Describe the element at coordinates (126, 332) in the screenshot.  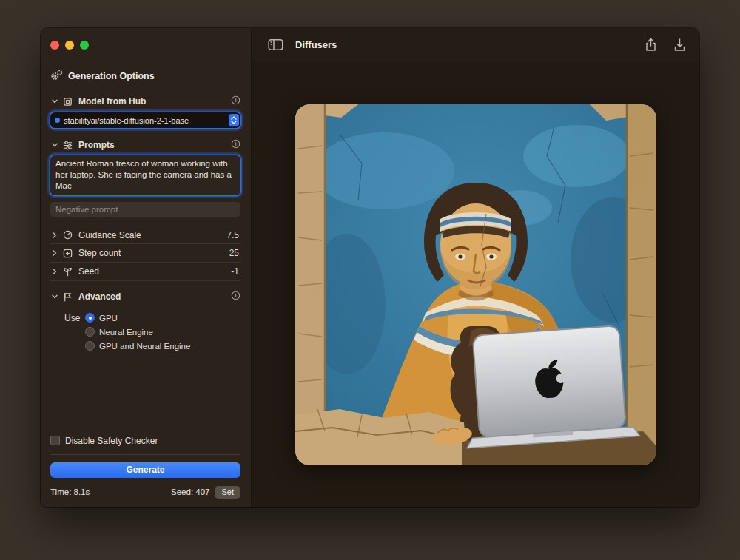
I see `radio-neural-engine-label: Neural Engine` at that location.